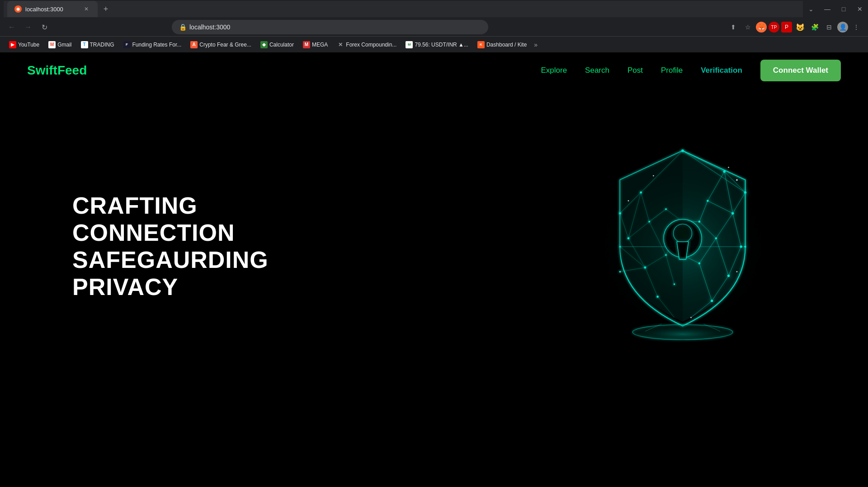 The width and height of the screenshot is (868, 487). Describe the element at coordinates (434, 9) in the screenshot. I see `title-bar: ◉ localhost:3000 ✕ + ⌄ — □ ✕` at that location.